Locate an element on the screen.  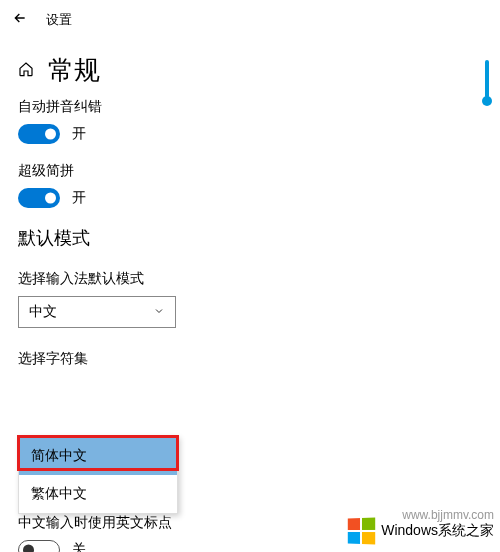
home-icon is located at coordinates (26, 70).